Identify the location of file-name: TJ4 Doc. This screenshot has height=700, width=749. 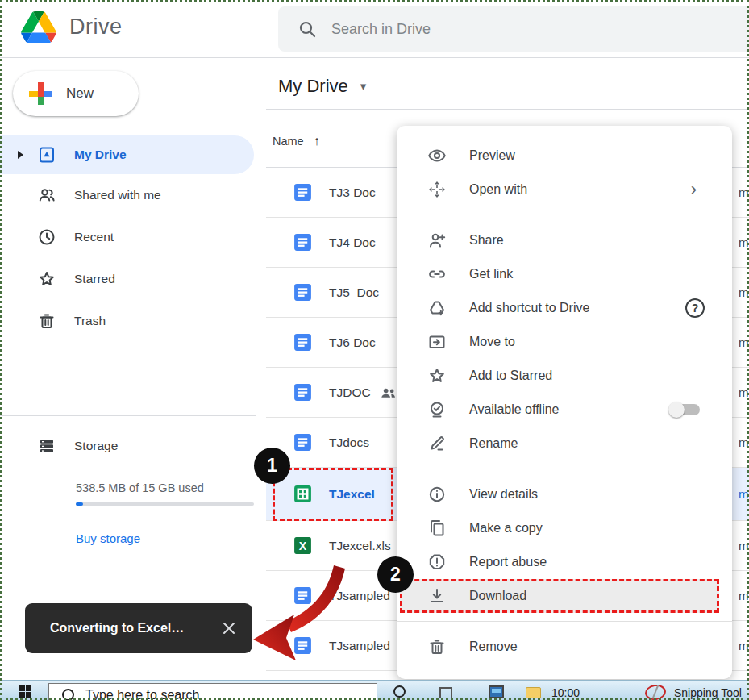
(352, 243).